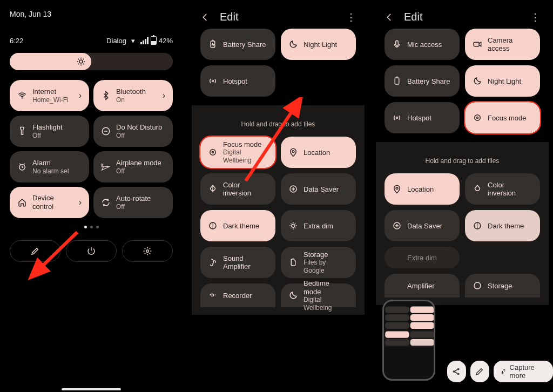  What do you see at coordinates (50, 96) in the screenshot?
I see `tile-internet: InternetHome_Wi-Fi ›` at bounding box center [50, 96].